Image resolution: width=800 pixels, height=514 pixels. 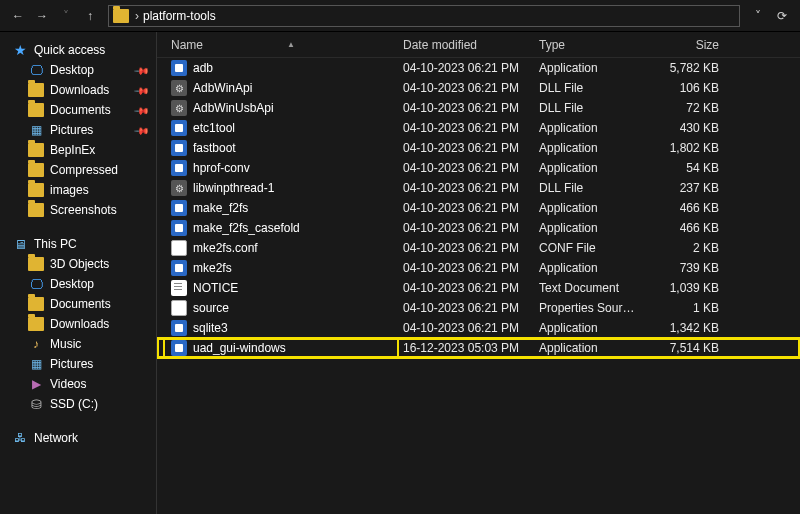 I want to click on sidebar-item-desktop: 🖵Desktop, so click(x=78, y=284).